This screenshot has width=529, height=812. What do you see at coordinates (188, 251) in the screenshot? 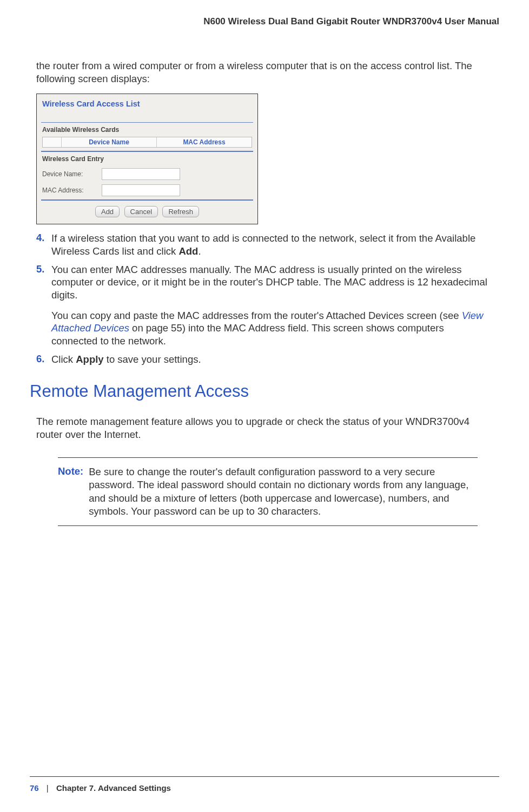
I see `bold-add: Add` at bounding box center [188, 251].